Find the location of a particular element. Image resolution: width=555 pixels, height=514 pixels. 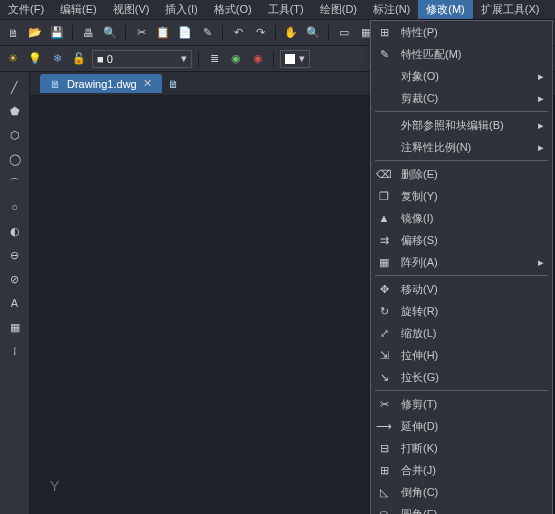

draw-tool-1: ⬟ is located at coordinates (15, 111).